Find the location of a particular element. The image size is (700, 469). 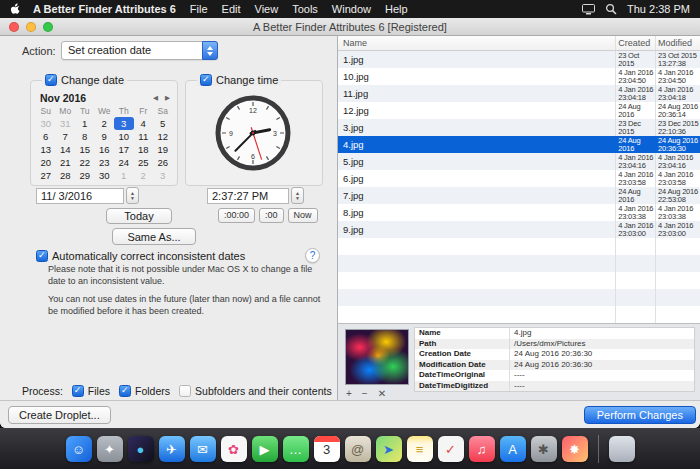

table-row: 8.jpg4 Jan 2016 23:03:384 Jan 2016 23:03… is located at coordinates (519, 212).